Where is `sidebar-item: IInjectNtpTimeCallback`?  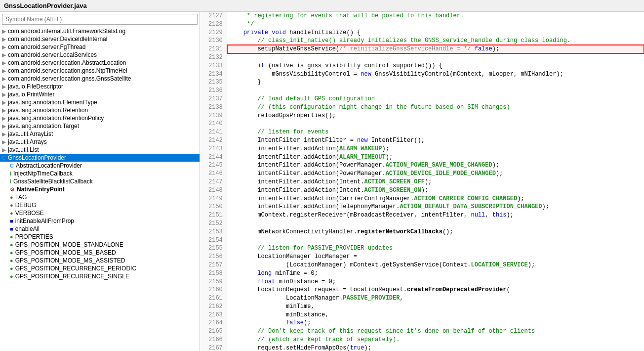 sidebar-item: IInjectNtpTimeCallback is located at coordinates (100, 174).